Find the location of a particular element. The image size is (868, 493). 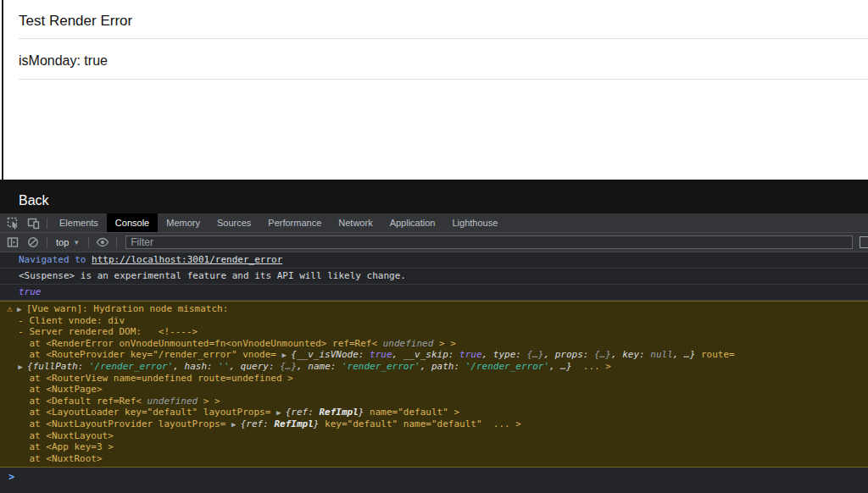

console-text: 'render_error' is located at coordinates (381, 366).